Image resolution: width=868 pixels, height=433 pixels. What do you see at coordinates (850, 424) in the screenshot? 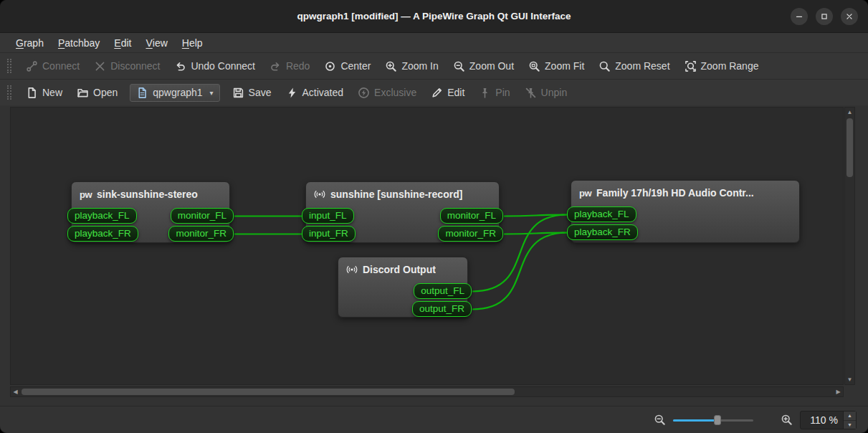
I see `spin-down-button: ▼` at bounding box center [850, 424].